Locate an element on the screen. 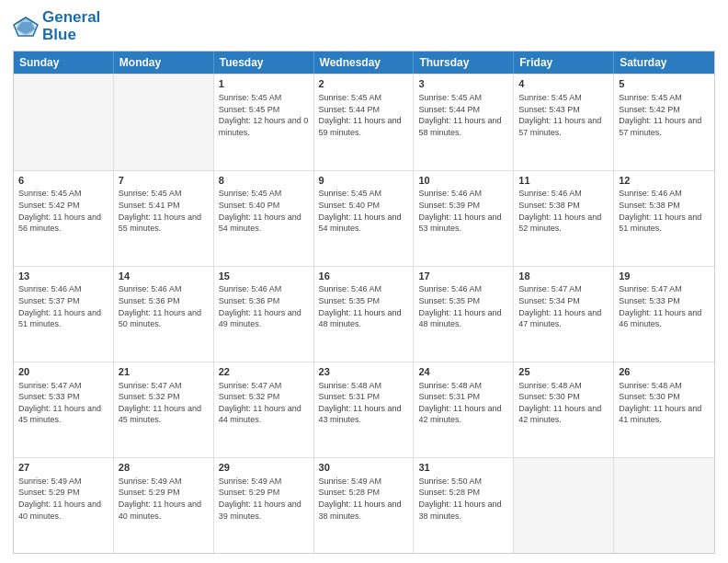  day-number: 16 is located at coordinates (364, 276).